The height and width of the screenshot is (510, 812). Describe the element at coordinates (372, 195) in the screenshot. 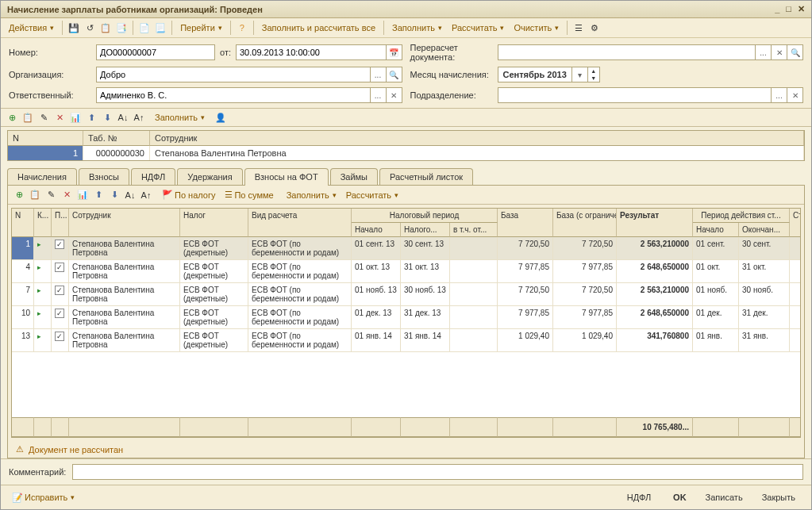

I see `g2-calc-menu: Рассчитать` at that location.